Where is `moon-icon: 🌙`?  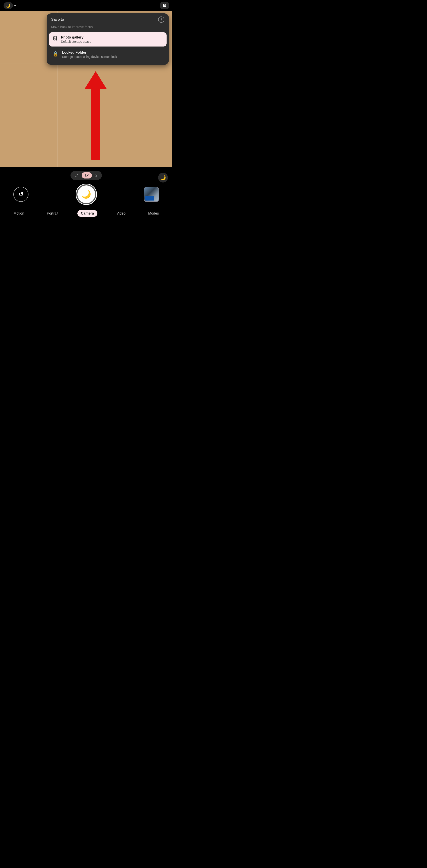 moon-icon: 🌙 is located at coordinates (8, 6).